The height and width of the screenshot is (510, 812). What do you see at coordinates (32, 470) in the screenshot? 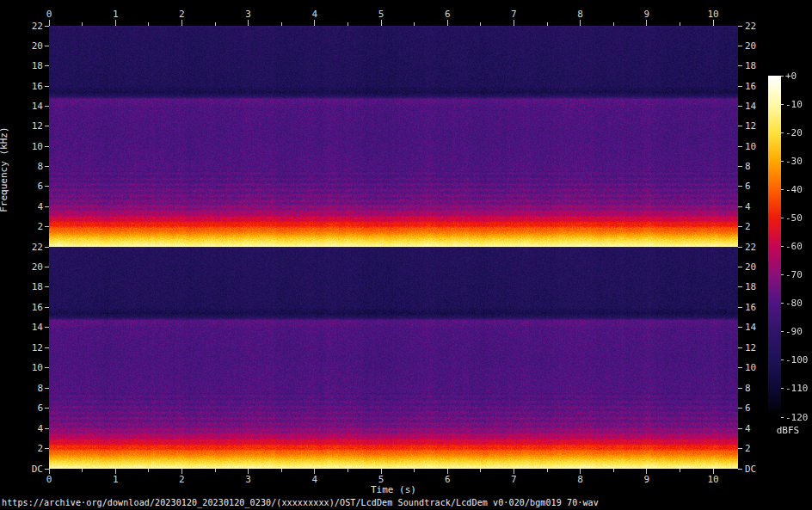
I see `freq-tick-label-left: DC` at bounding box center [32, 470].